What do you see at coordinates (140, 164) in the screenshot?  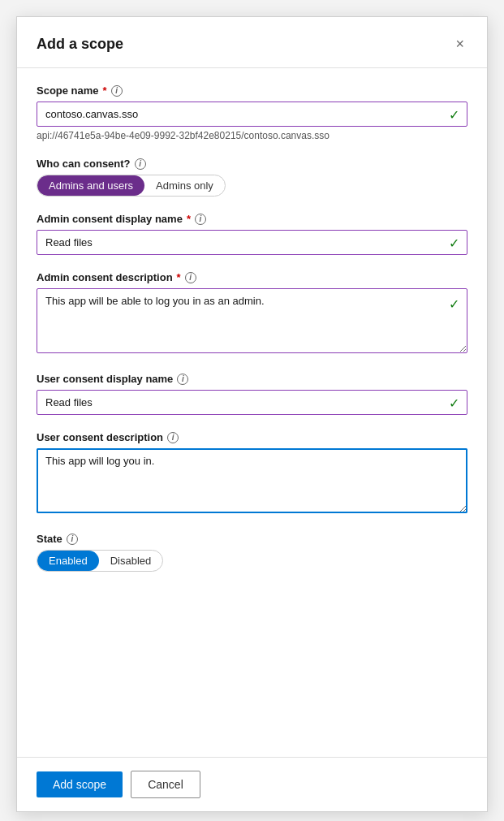 I see `who-can-consent-info-icon: i` at bounding box center [140, 164].